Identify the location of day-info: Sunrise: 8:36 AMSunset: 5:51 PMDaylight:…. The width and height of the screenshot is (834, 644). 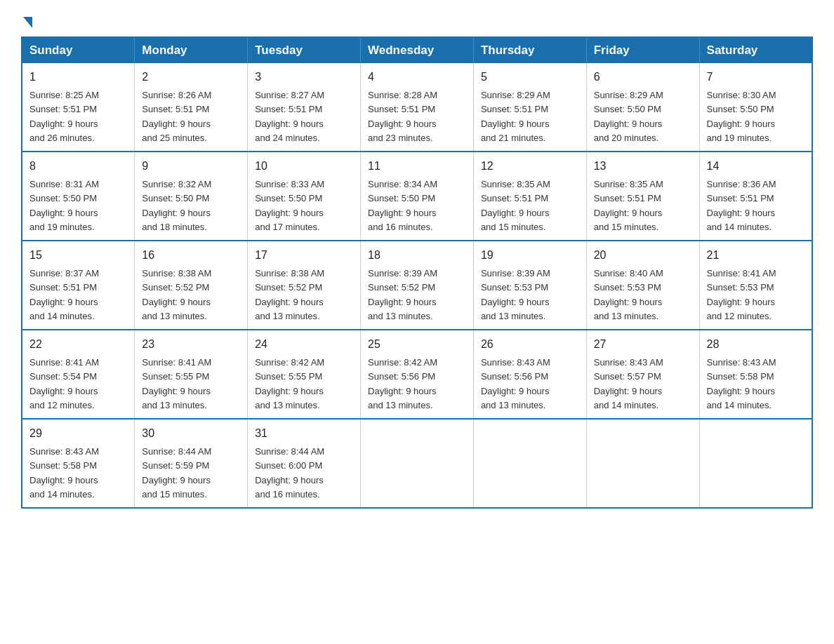
(741, 206).